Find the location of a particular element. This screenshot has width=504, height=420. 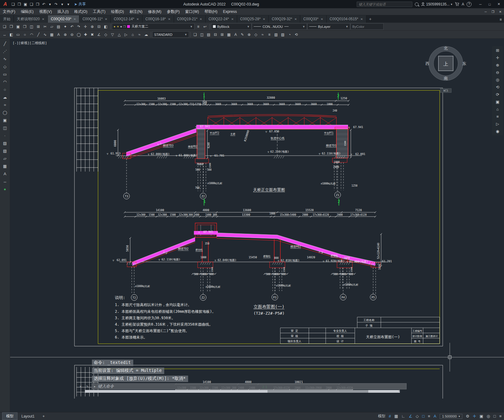

group-icon: ⊟ is located at coordinates (215, 35).